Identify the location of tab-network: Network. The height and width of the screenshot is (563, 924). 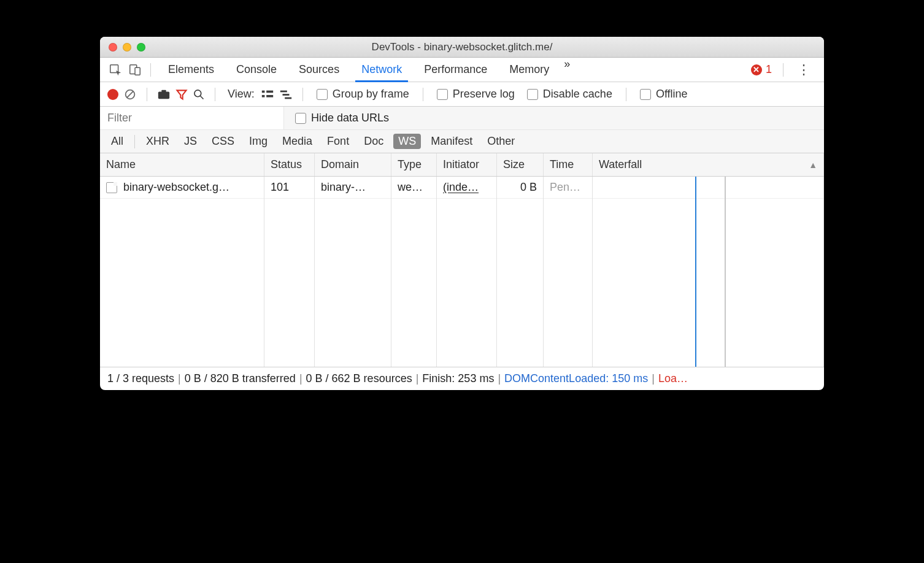
(382, 70).